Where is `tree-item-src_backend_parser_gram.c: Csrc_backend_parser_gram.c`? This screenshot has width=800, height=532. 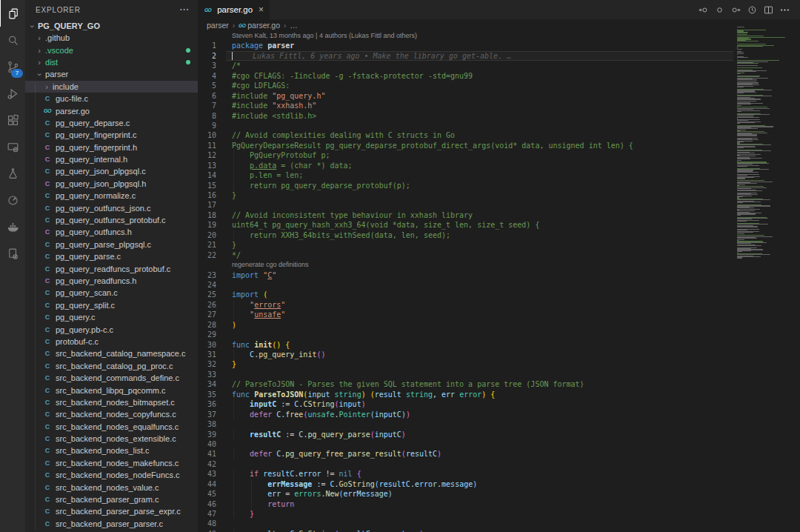
tree-item-src_backend_parser_gram.c: Csrc_backend_parser_gram.c is located at coordinates (111, 499).